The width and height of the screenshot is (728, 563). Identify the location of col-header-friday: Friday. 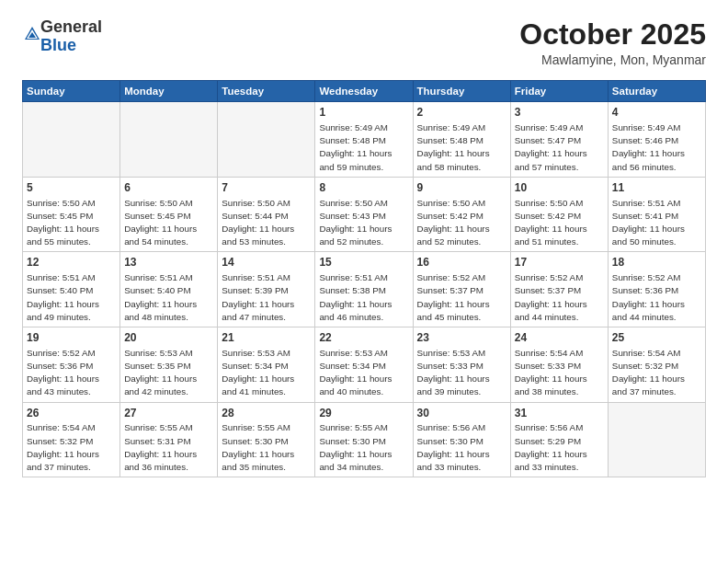
(559, 92).